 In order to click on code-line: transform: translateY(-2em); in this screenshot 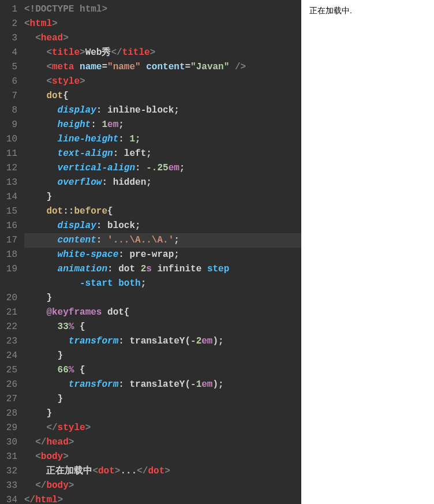, I will do `click(163, 342)`.